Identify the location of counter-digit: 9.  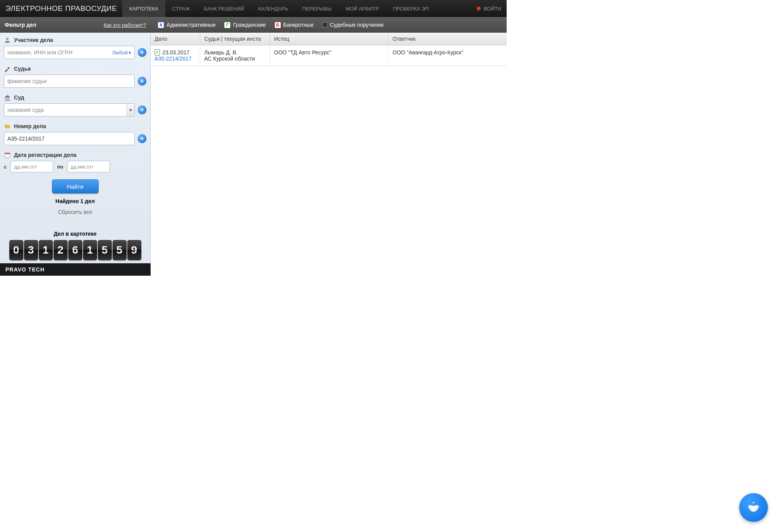
(134, 250).